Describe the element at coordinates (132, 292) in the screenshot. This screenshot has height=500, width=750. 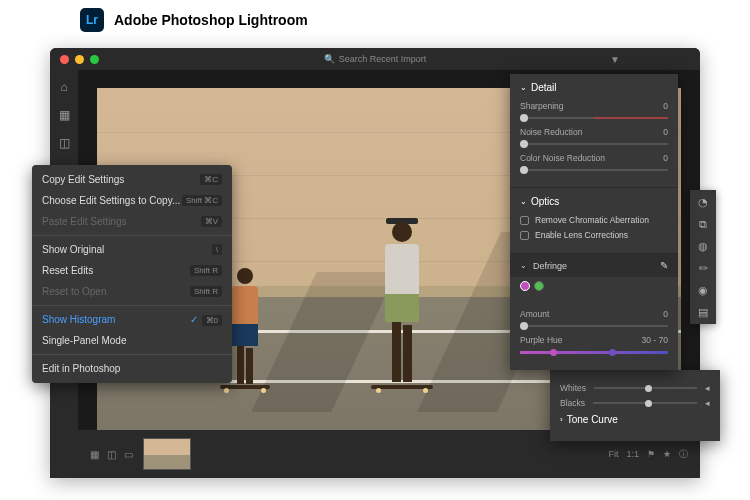
I see `ctx-reset-to-open: Reset to OpenShift R` at that location.